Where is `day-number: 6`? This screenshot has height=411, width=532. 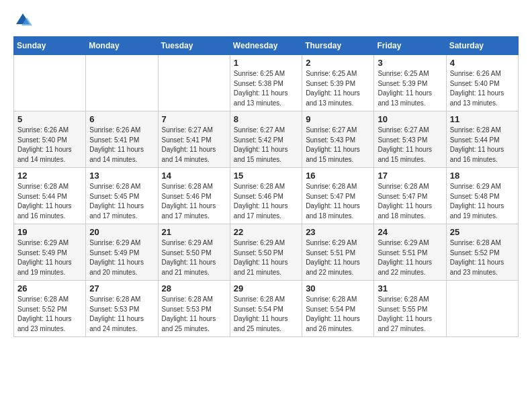 day-number: 6 is located at coordinates (122, 120).